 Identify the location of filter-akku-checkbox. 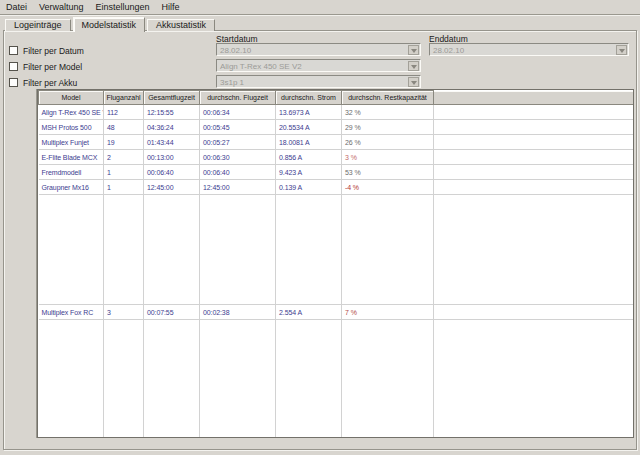
(14, 82).